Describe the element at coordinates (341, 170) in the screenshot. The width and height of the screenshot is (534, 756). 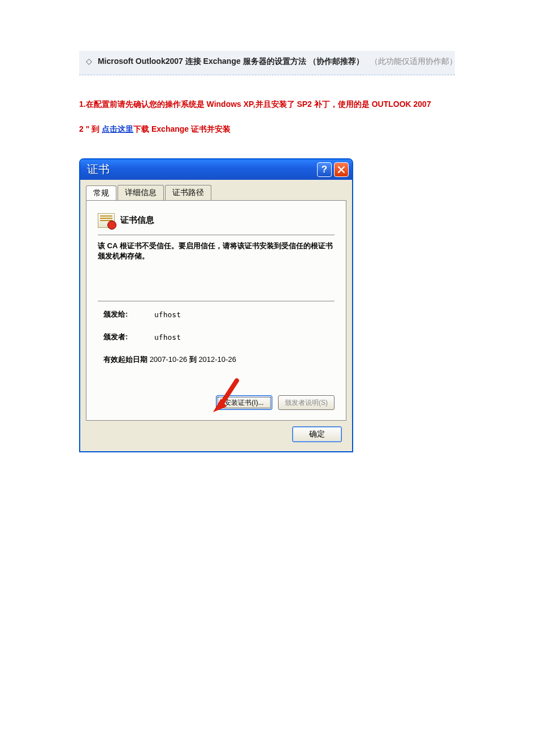
I see `close-button` at that location.